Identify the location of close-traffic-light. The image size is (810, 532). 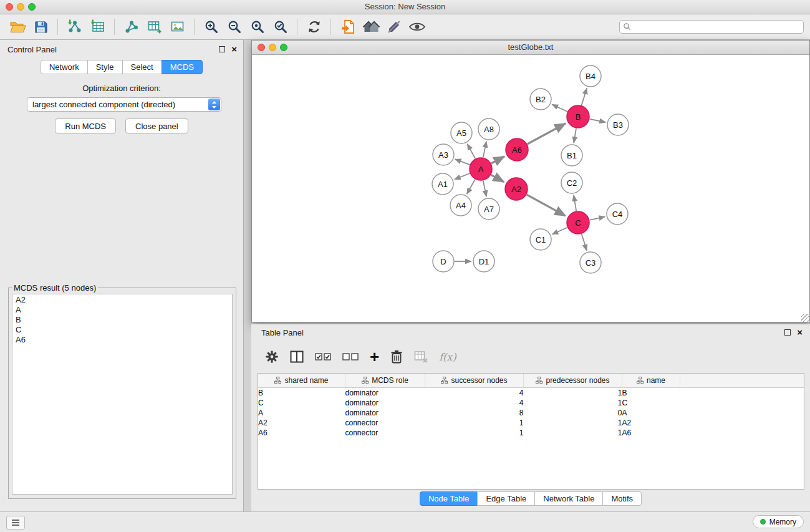
(261, 47).